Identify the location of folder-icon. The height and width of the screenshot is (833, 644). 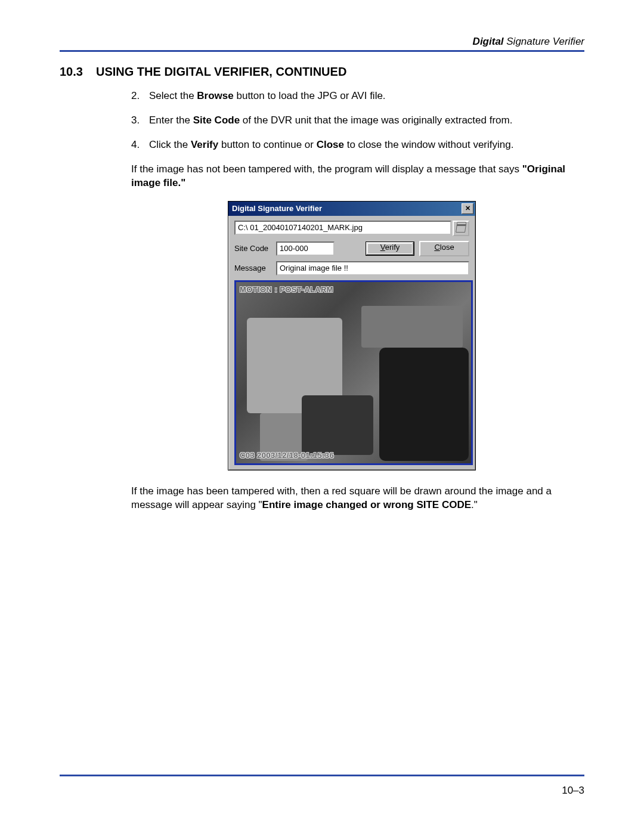
(461, 228).